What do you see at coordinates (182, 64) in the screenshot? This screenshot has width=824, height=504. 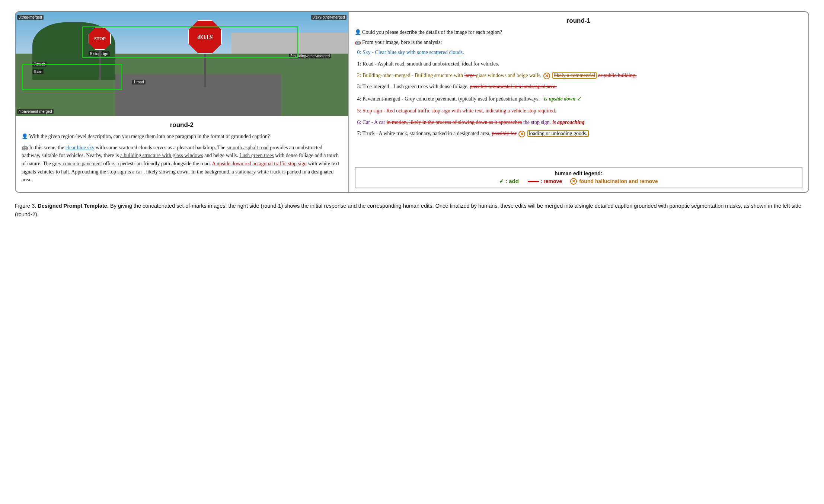 I see `scene-image: 3:tree-merged 0:sky-other-merged 5:stop …` at bounding box center [182, 64].